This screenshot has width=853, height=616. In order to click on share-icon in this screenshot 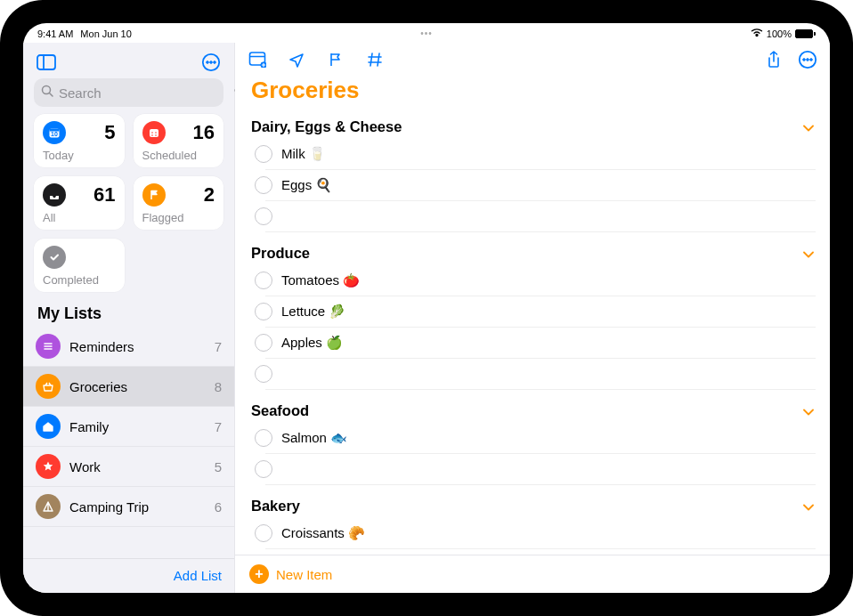, I will do `click(774, 60)`.